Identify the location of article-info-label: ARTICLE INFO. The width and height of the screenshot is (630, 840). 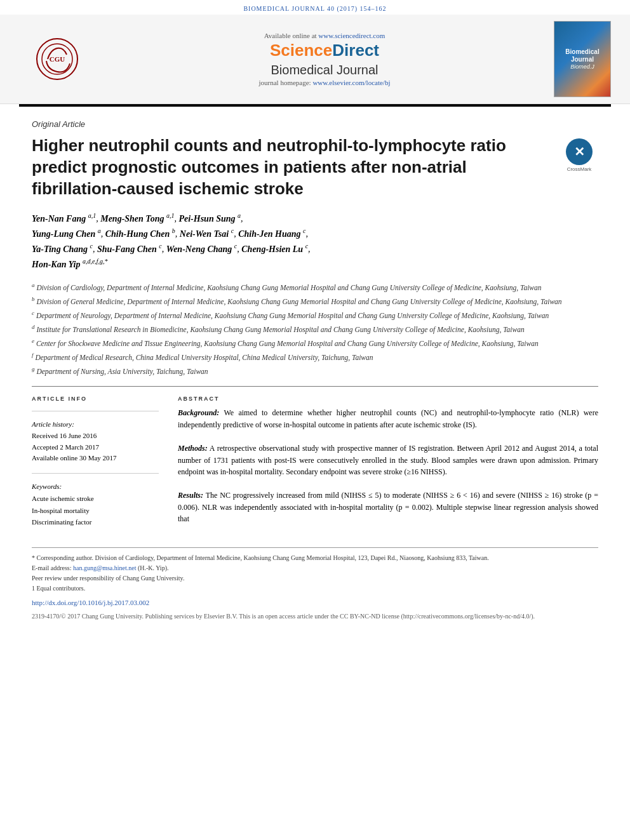
(95, 399).